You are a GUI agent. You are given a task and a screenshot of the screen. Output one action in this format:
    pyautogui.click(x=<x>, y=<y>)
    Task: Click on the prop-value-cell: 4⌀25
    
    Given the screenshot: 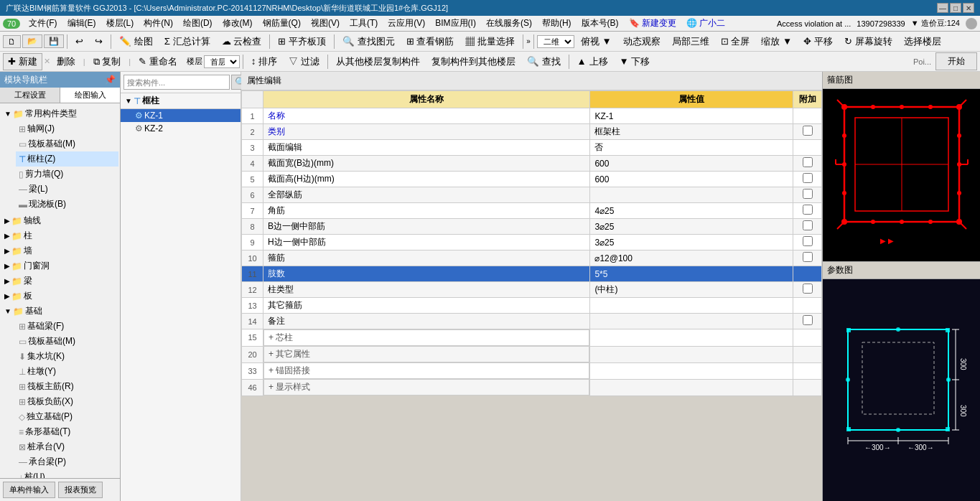 What is the action you would take?
    pyautogui.click(x=692, y=211)
    